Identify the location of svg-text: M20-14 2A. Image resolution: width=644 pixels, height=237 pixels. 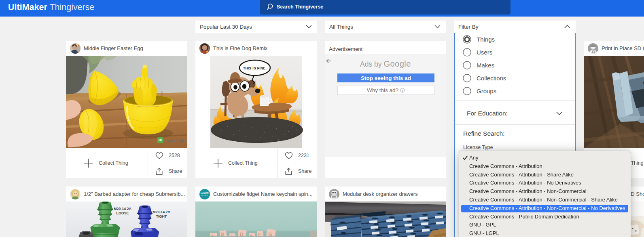
(123, 209).